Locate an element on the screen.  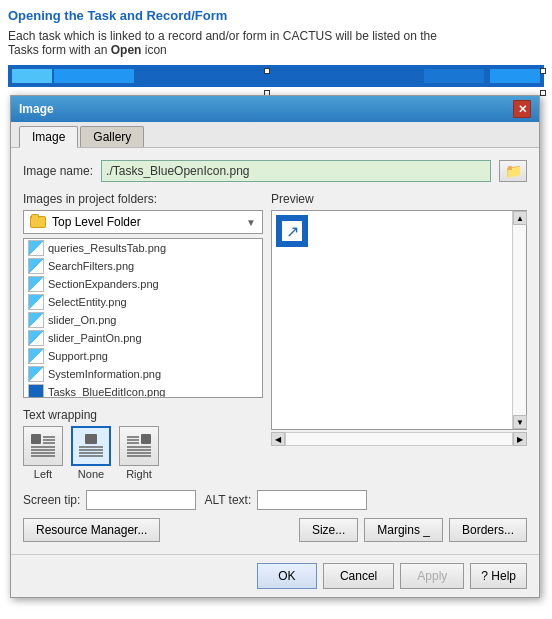
resize-handle-right is located at coordinates (543, 71).